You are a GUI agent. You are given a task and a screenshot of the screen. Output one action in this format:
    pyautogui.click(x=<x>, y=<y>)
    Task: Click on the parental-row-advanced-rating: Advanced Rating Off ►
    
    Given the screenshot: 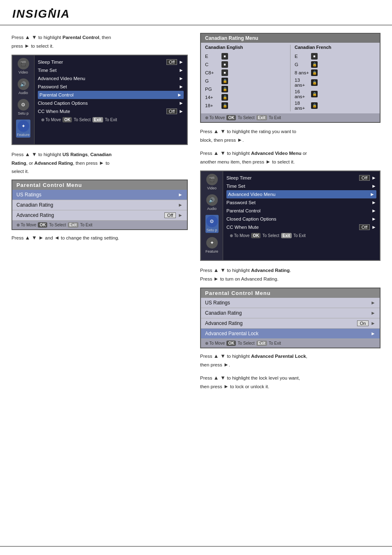 What is the action you would take?
    pyautogui.click(x=99, y=215)
    